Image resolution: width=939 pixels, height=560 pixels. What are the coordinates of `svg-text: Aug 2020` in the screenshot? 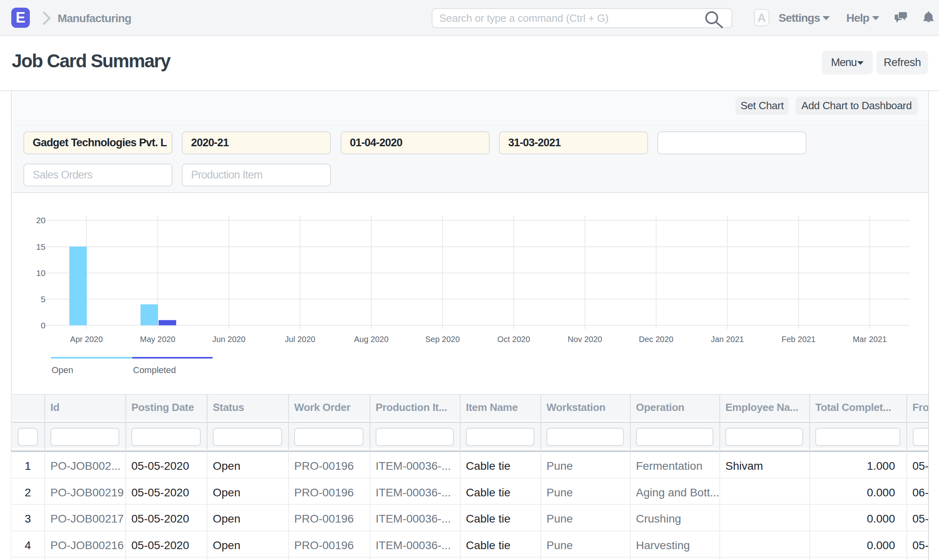 It's located at (371, 339).